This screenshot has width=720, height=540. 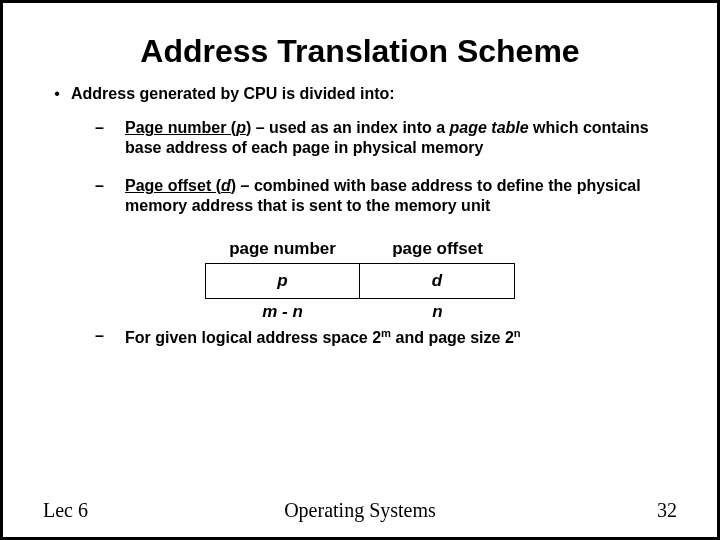 I want to click on bullet-text: For given logical address space 2m and p…, so click(x=323, y=337).